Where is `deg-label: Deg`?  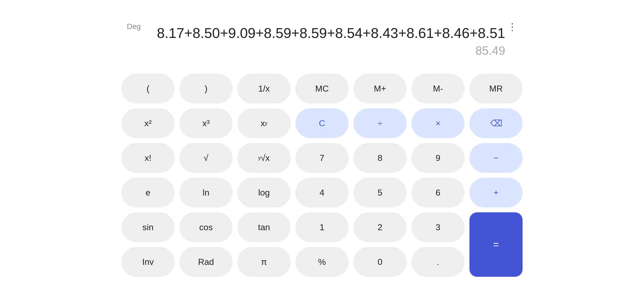 deg-label: Deg is located at coordinates (134, 27).